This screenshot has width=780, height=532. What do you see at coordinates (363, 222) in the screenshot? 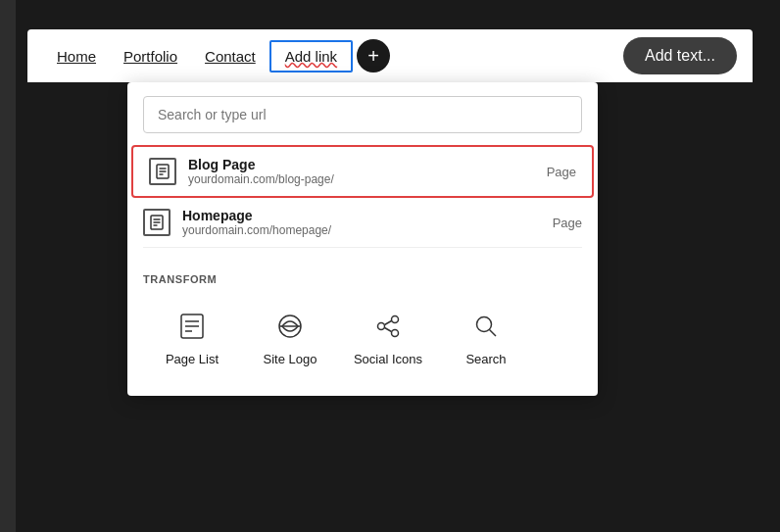
I see `result-item-homepage: Homepage yourdomain.com/homepage/ Page` at bounding box center [363, 222].